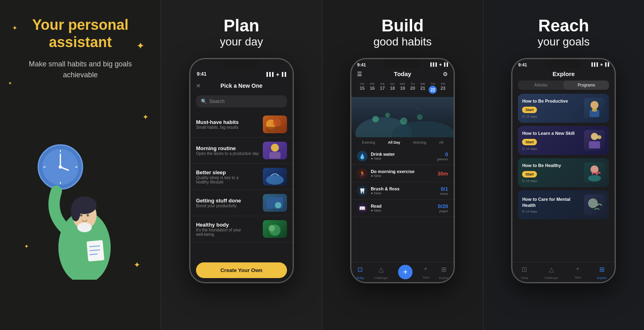 The width and height of the screenshot is (644, 330). I want to click on search-bar: 🔍 Search, so click(242, 101).